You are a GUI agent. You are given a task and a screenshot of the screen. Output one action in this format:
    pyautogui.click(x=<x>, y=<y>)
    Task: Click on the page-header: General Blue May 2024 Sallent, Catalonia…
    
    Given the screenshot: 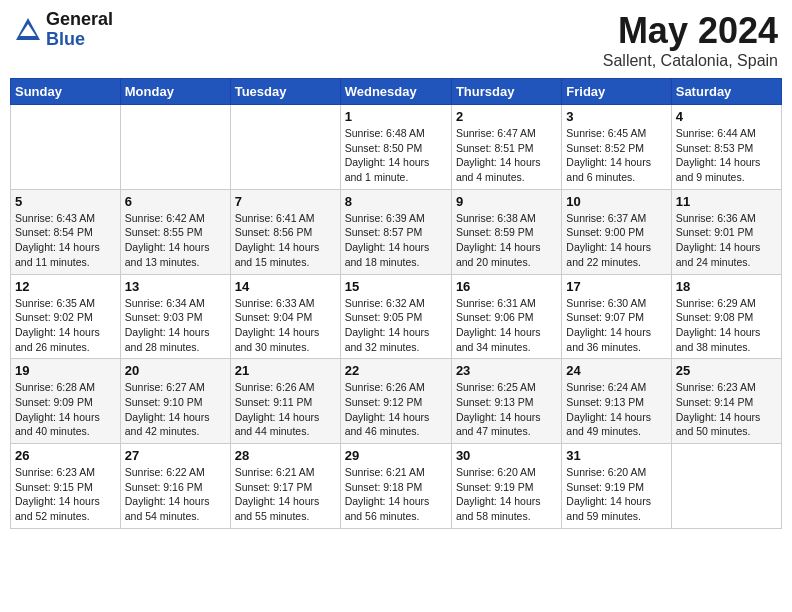 What is the action you would take?
    pyautogui.click(x=396, y=40)
    